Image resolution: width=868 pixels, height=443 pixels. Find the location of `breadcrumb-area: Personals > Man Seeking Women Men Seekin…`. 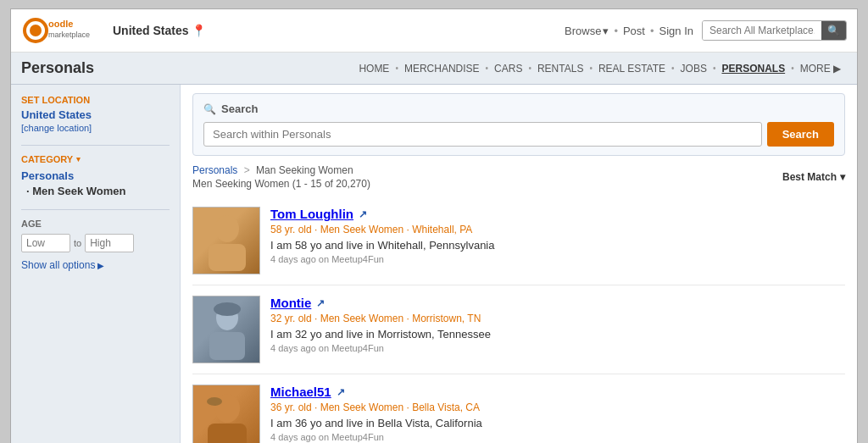

breadcrumb-area: Personals > Man Seeking Women Men Seekin… is located at coordinates (281, 177).